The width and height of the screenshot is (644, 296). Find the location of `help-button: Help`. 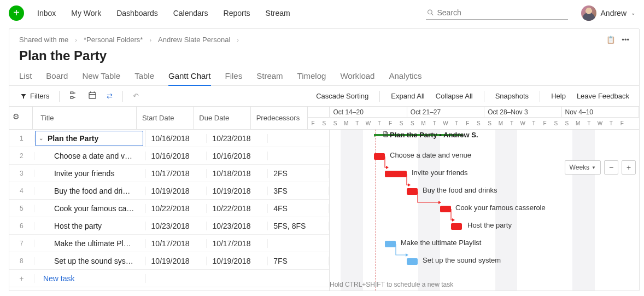

help-button: Help is located at coordinates (559, 96).